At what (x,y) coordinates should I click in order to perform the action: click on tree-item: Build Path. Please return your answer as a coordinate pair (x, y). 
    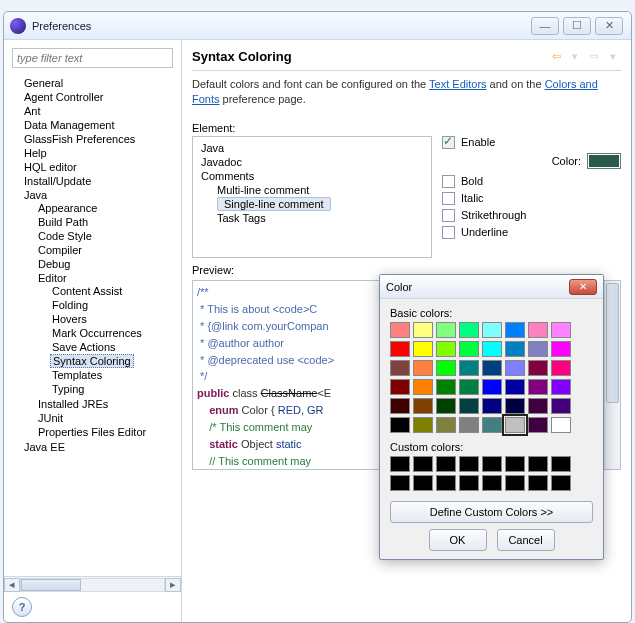
    Looking at the image, I should click on (100, 222).